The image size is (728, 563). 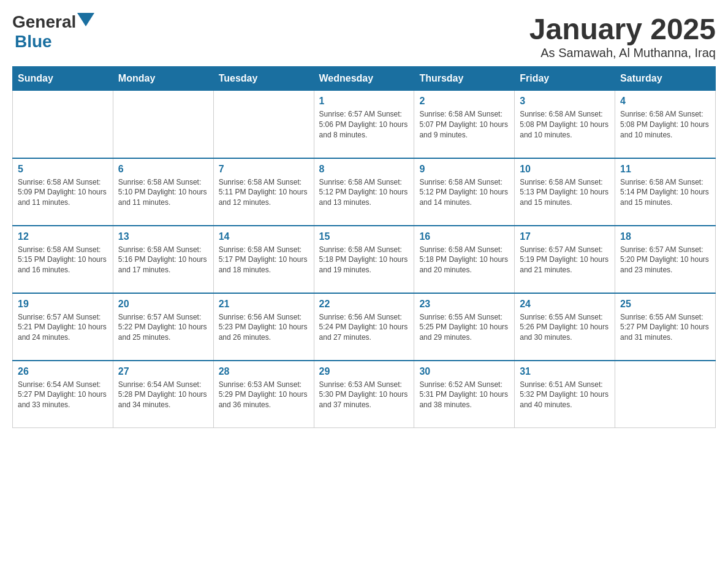 What do you see at coordinates (264, 79) in the screenshot?
I see `header-tuesday: Tuesday` at bounding box center [264, 79].